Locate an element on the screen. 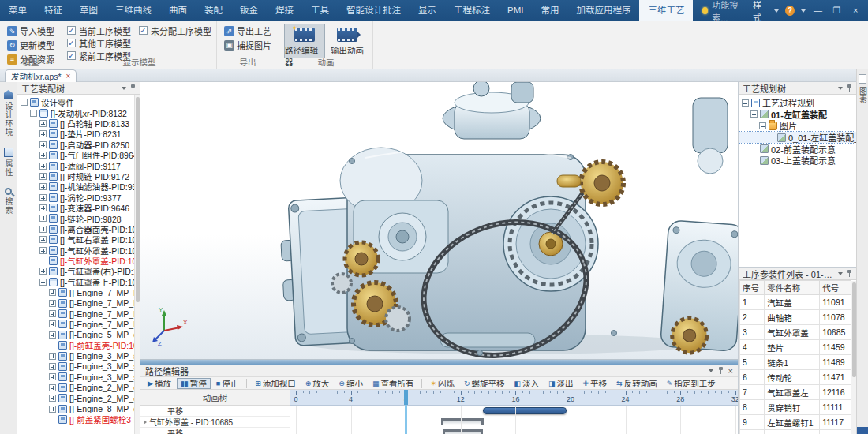 Image resolution: width=868 pixels, height=434 pixels. document-tab: 发动机xr.aps* × is located at coordinates (41, 76).